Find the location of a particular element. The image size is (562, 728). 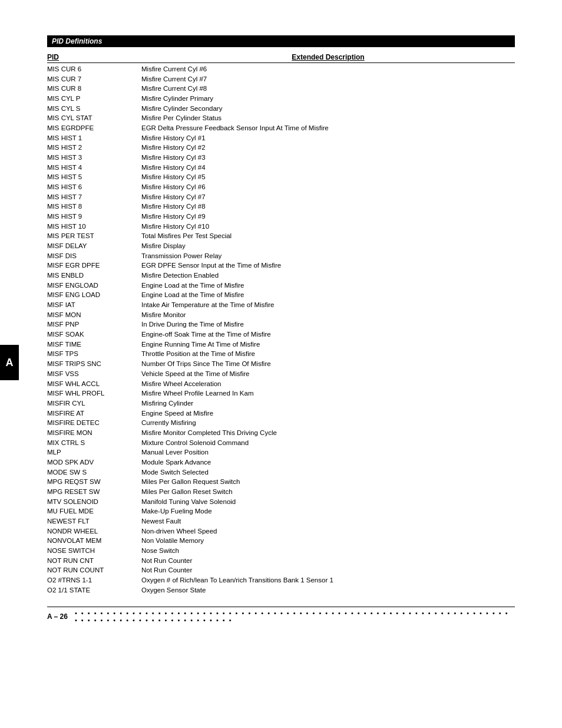

pid-cell: NOT RUN CNT is located at coordinates (94, 561).